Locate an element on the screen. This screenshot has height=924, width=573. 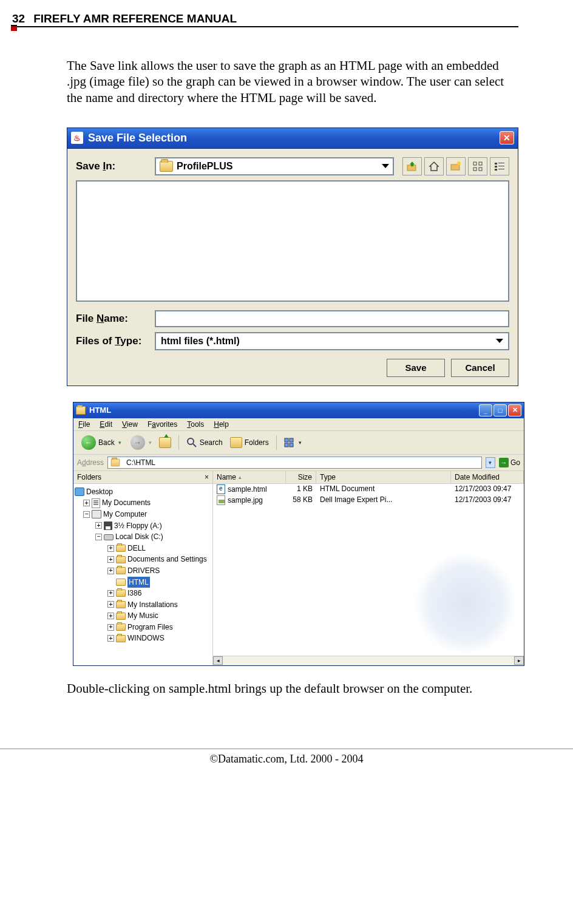
address-dropdown: ▾ is located at coordinates (490, 463).